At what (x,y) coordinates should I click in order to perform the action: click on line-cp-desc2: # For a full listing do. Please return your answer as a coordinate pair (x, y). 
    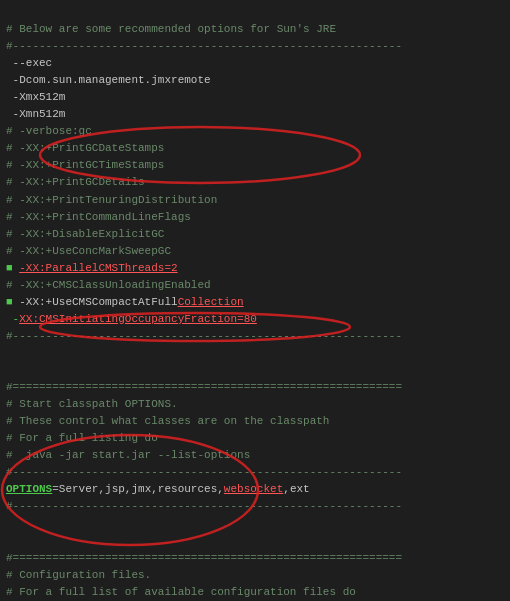
    Looking at the image, I should click on (82, 438).